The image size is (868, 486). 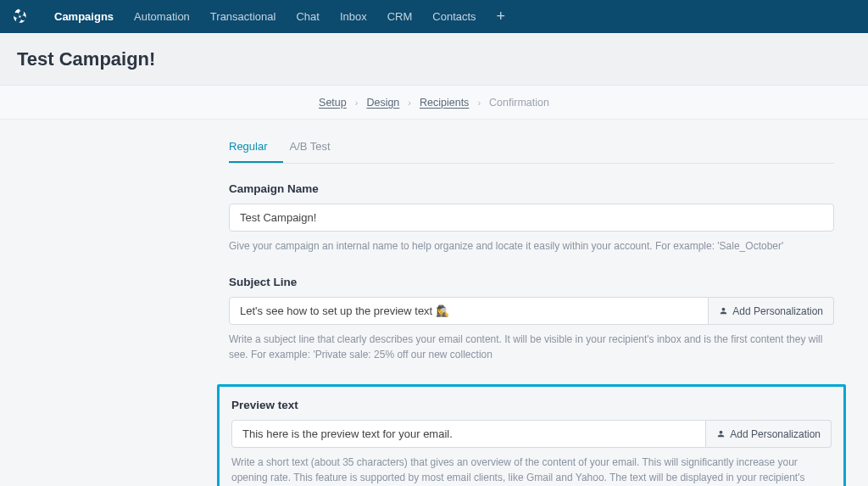 I want to click on subject-line-help: Write a subject line that clearly descri…, so click(x=531, y=347).